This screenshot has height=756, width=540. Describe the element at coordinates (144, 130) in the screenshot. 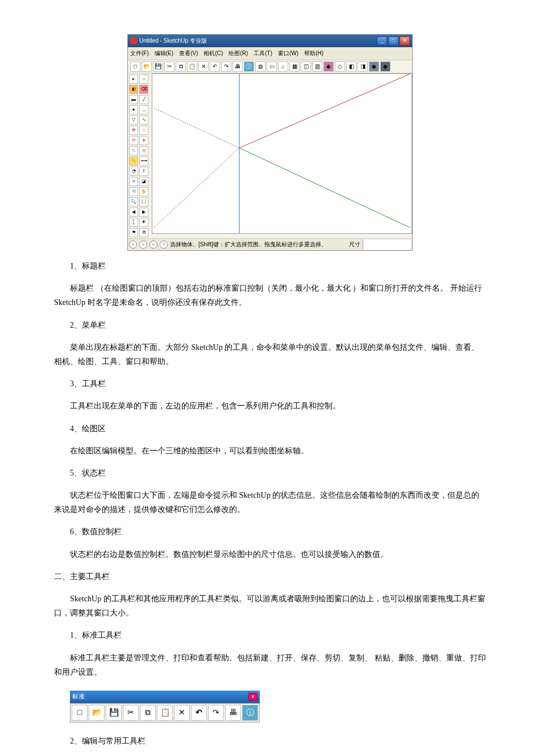

I see `push-icon: ↕` at that location.